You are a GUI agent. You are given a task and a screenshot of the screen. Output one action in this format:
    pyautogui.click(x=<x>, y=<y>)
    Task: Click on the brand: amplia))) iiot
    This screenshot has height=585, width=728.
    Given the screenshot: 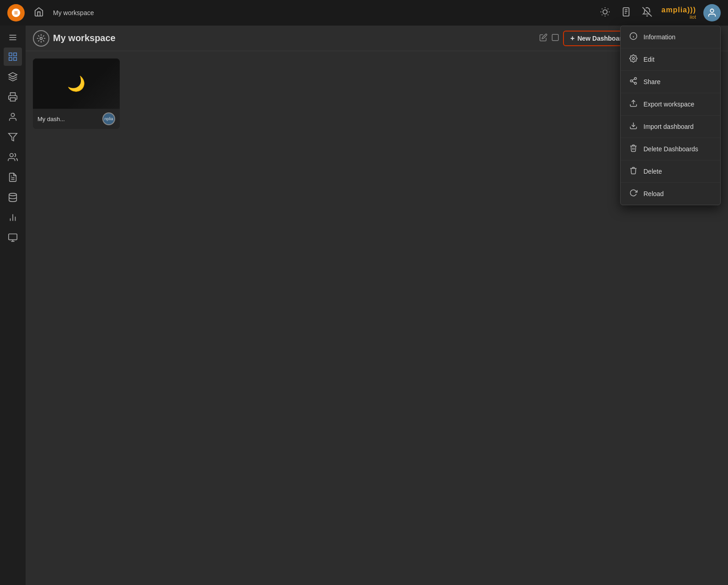 What is the action you would take?
    pyautogui.click(x=679, y=13)
    